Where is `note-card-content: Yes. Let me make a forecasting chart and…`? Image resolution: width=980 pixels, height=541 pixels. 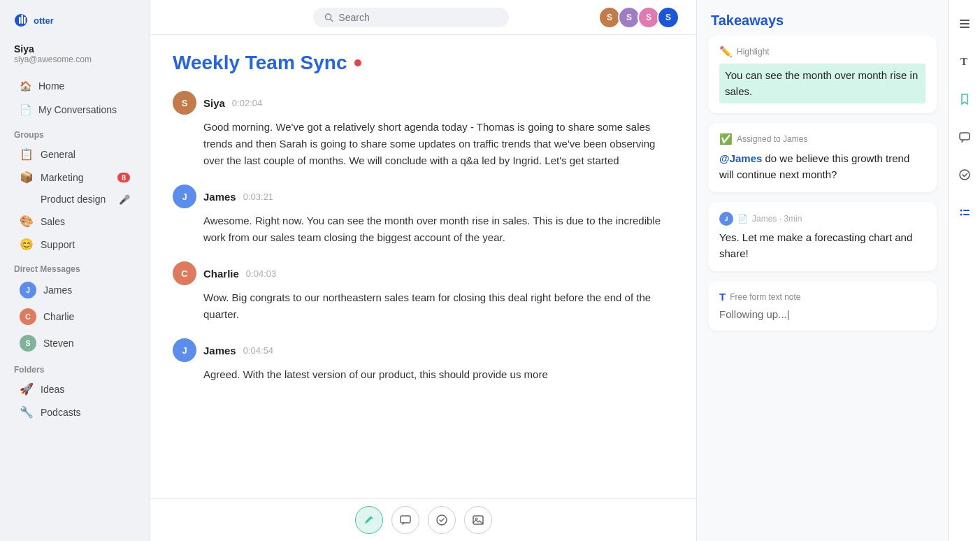
note-card-content: Yes. Let me make a forecasting chart and… is located at coordinates (822, 246).